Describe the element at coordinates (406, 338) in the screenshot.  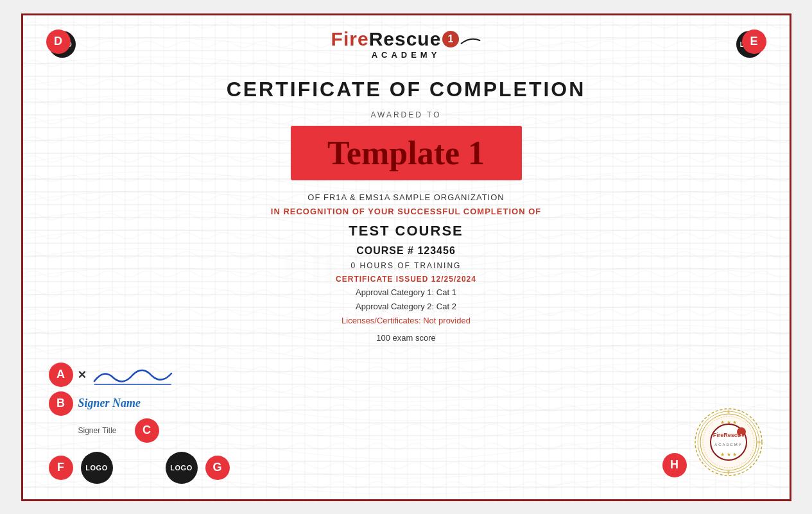
I see `exam-score: 100 exam score` at that location.